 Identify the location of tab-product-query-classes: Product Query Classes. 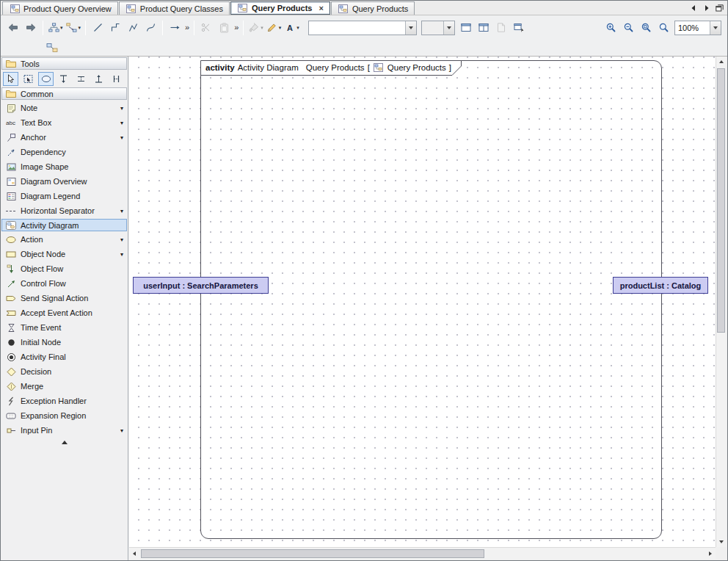
(175, 8).